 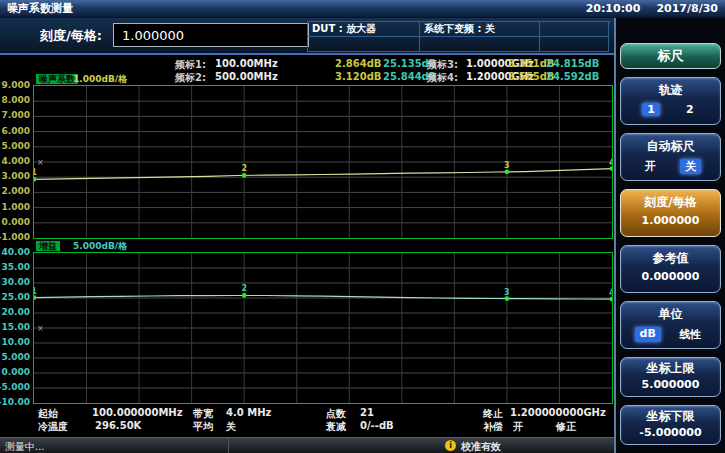 What do you see at coordinates (16, 207) in the screenshot?
I see `y-tick-label: 1.000` at bounding box center [16, 207].